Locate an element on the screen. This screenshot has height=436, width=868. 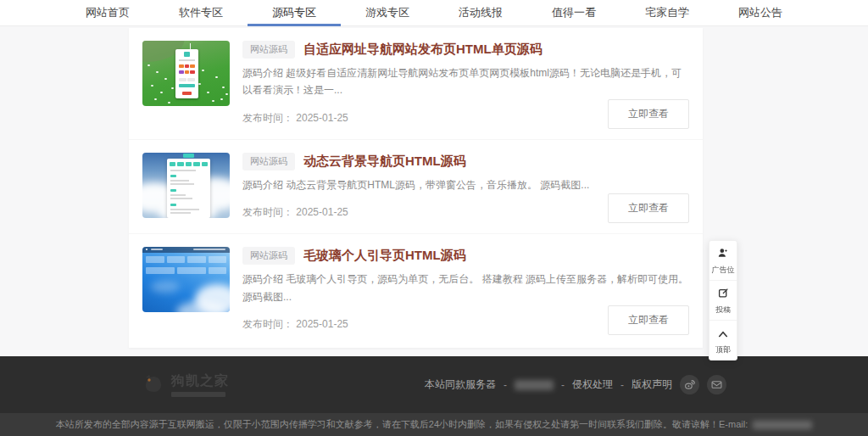
article-title-link: 毛玻璃个人引导页HTML源码 is located at coordinates (385, 256).